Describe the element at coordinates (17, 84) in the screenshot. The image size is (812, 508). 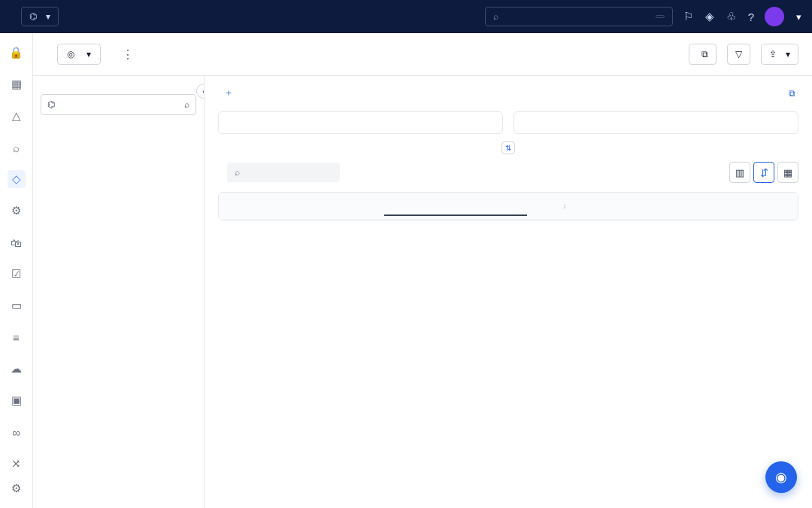
I see `nav-layout-icon: ▦` at that location.